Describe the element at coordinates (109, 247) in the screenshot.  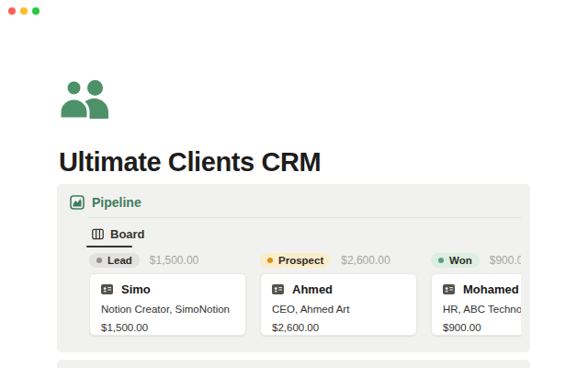
I see `active-tab-indicator` at that location.